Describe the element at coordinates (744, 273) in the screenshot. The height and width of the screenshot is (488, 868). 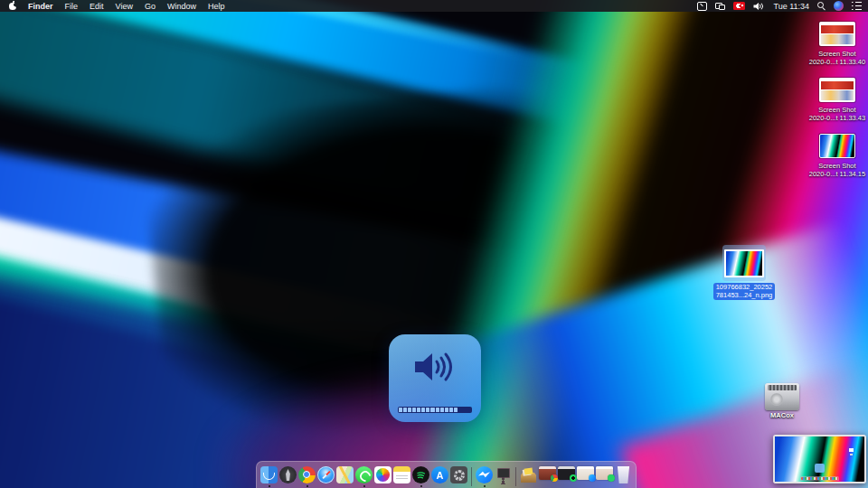
I see `desktop-icon-selected-png: 109766832_20252 781453...24_n.png` at that location.